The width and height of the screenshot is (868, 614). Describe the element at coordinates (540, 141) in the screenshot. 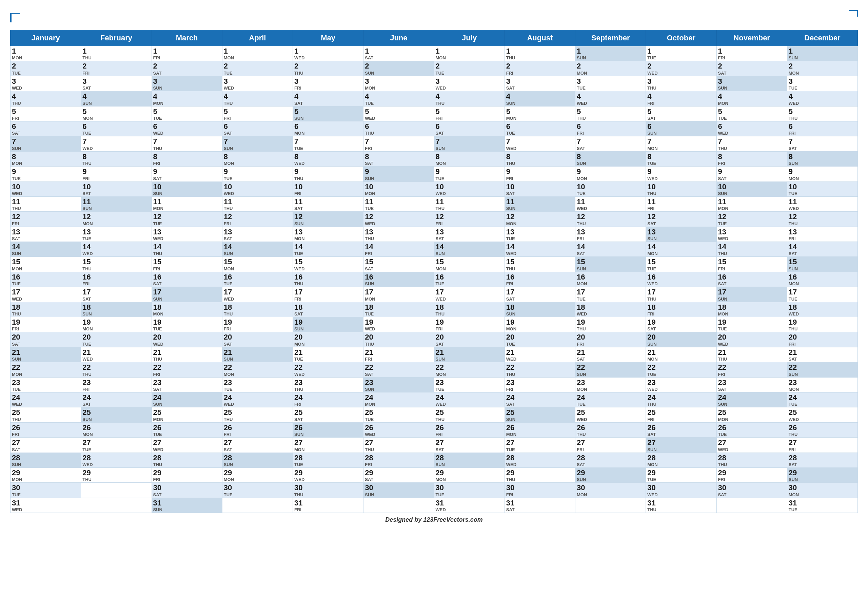

I see `day-number: 7` at that location.